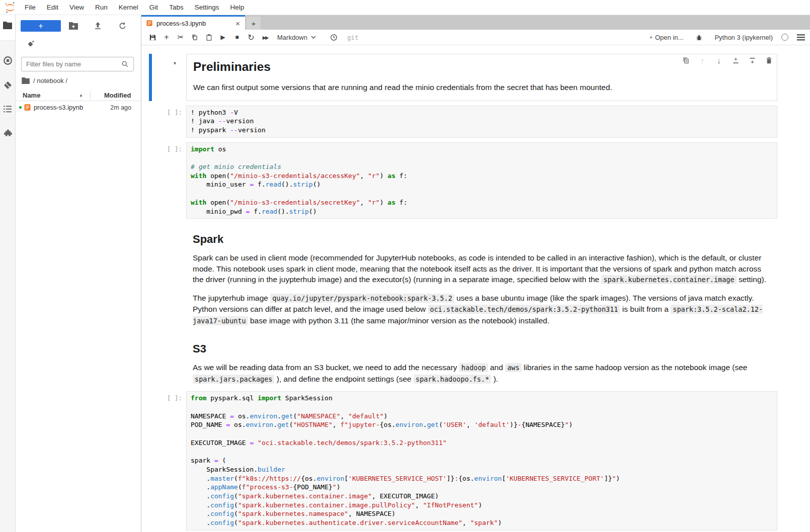 This screenshot has height=532, width=810. What do you see at coordinates (8, 133) in the screenshot?
I see `sidebar-item-extensions` at bounding box center [8, 133].